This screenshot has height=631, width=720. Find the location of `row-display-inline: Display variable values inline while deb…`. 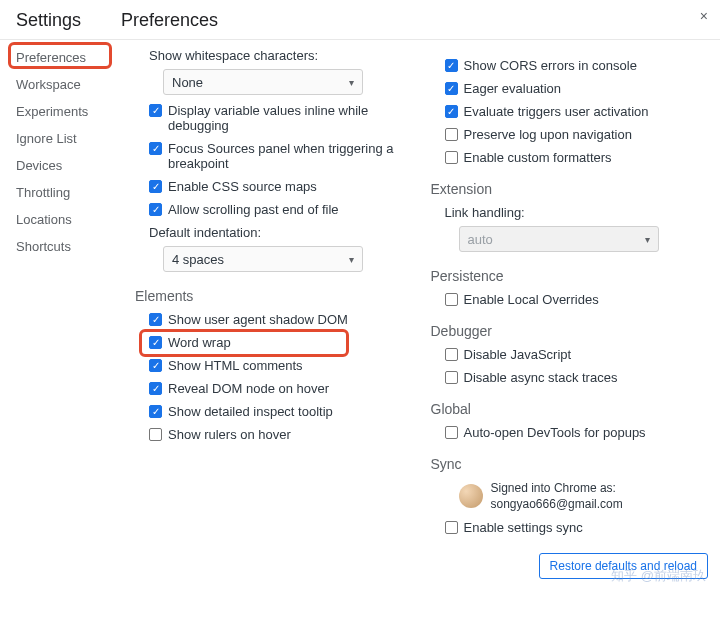

row-display-inline: Display variable values inline while deb… is located at coordinates (281, 118).